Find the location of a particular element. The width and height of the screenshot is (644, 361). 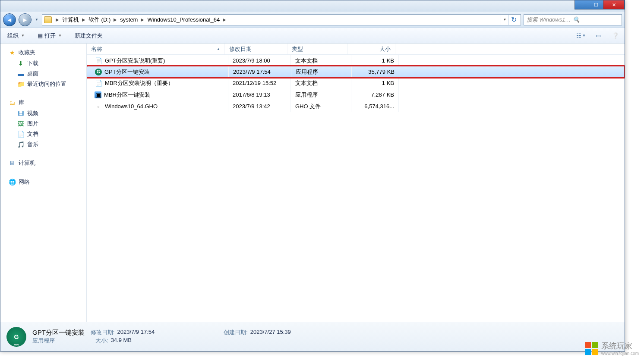

file-date: 2023/7/9 17:54 is located at coordinates (260, 72).